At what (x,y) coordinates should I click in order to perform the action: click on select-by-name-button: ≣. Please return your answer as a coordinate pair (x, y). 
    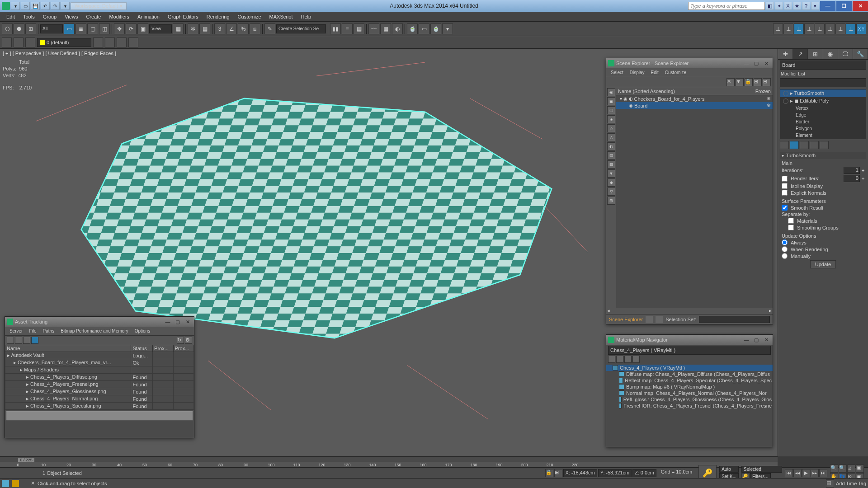
    Looking at the image, I should click on (81, 29).